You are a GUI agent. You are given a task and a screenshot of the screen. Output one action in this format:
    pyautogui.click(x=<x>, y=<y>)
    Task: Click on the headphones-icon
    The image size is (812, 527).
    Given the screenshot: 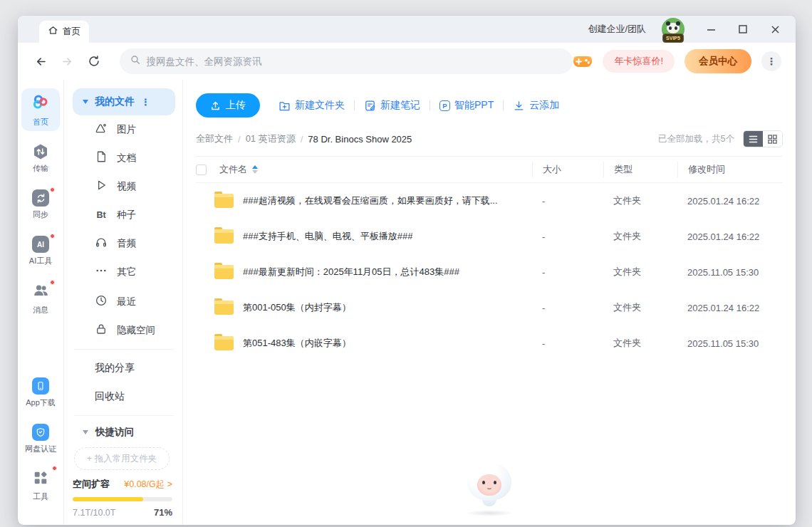 What is the action you would take?
    pyautogui.click(x=101, y=244)
    